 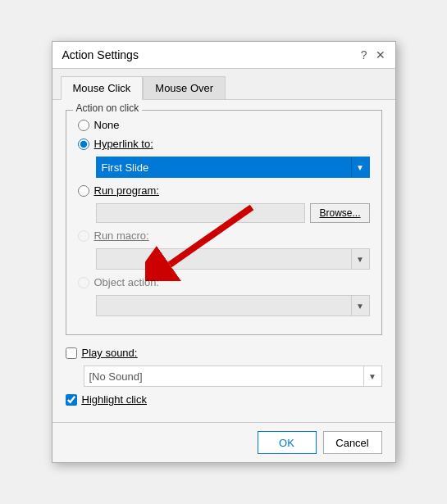 What do you see at coordinates (224, 144) in the screenshot?
I see `hyperlink-row: Hyperlink to:` at bounding box center [224, 144].